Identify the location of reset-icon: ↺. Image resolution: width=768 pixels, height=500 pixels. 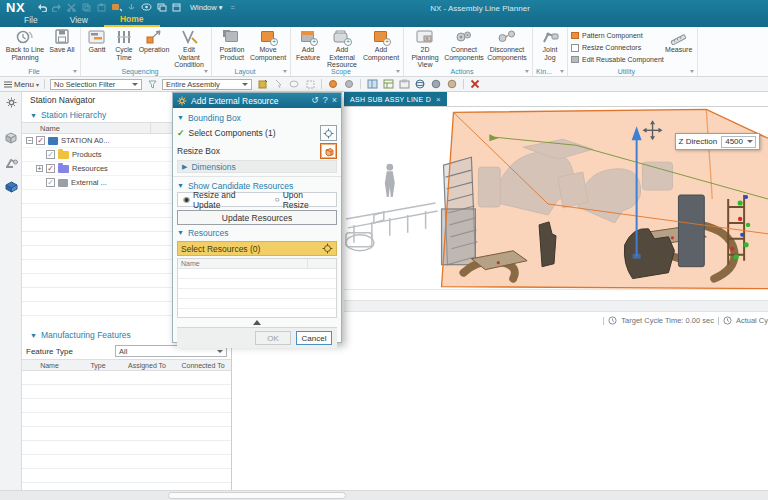
(315, 100).